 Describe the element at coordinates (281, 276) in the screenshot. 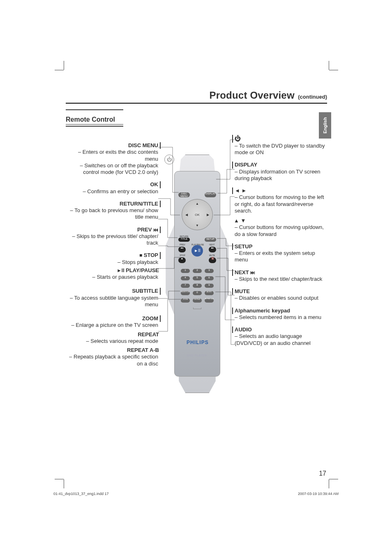

I see `callout-next: NEXT ⏭ – Skips to the next title/ chapte…` at that location.